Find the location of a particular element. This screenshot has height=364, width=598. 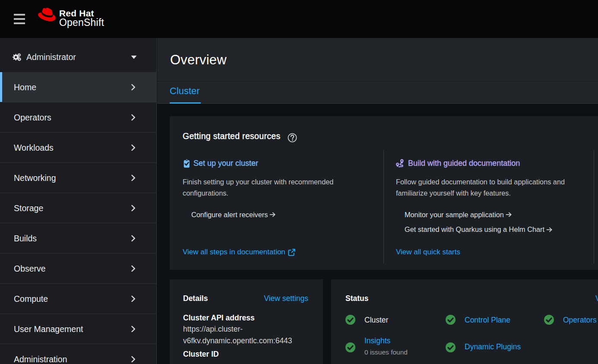

masthead: Red Hat OpenShift is located at coordinates (299, 19).